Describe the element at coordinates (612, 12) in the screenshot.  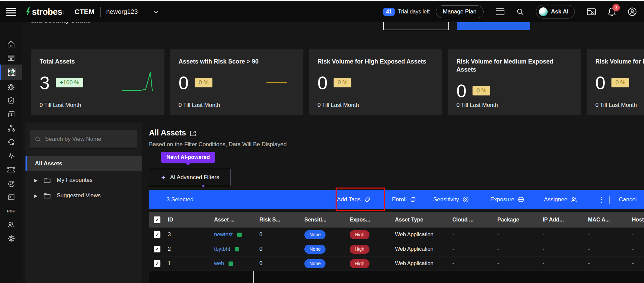
I see `notifications-bell-icon: 3` at that location.